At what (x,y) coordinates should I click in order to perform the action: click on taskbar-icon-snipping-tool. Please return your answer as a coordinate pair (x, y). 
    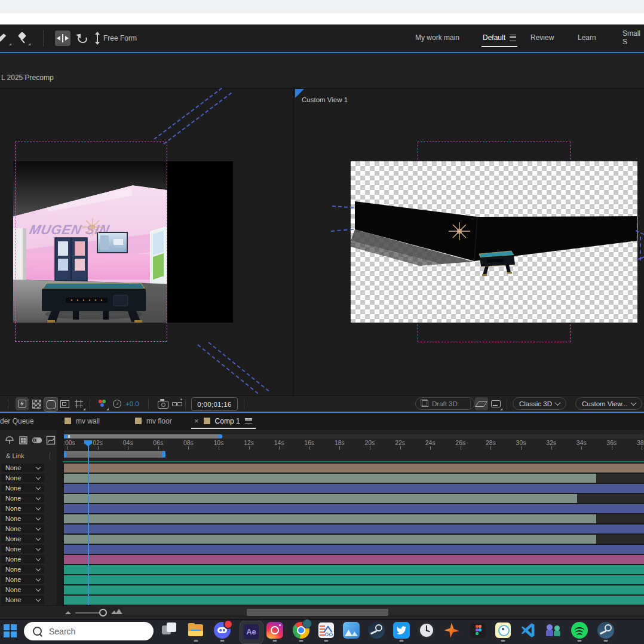
    Looking at the image, I should click on (326, 630).